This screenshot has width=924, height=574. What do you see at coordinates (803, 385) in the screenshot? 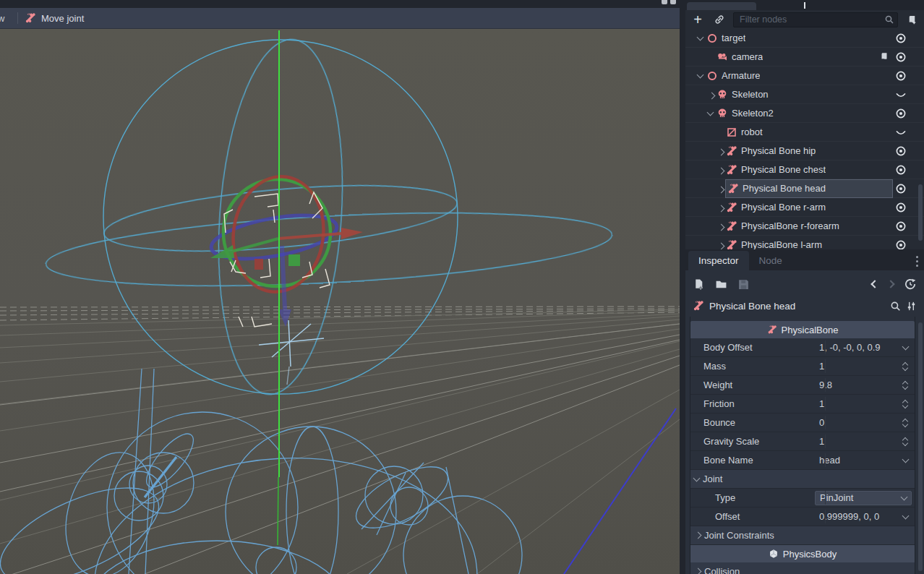
I see `property-row-weight: Weight 9.8` at bounding box center [803, 385].